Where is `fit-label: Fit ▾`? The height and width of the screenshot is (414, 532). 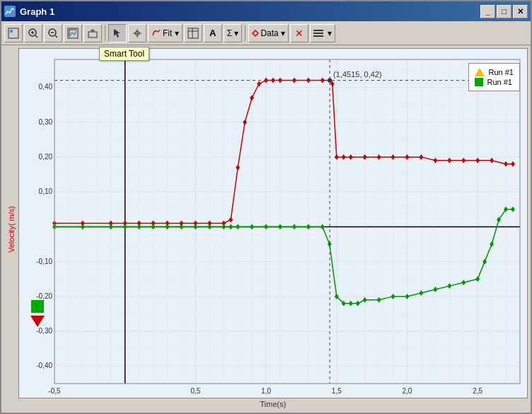
fit-label: Fit ▾ is located at coordinates (171, 33).